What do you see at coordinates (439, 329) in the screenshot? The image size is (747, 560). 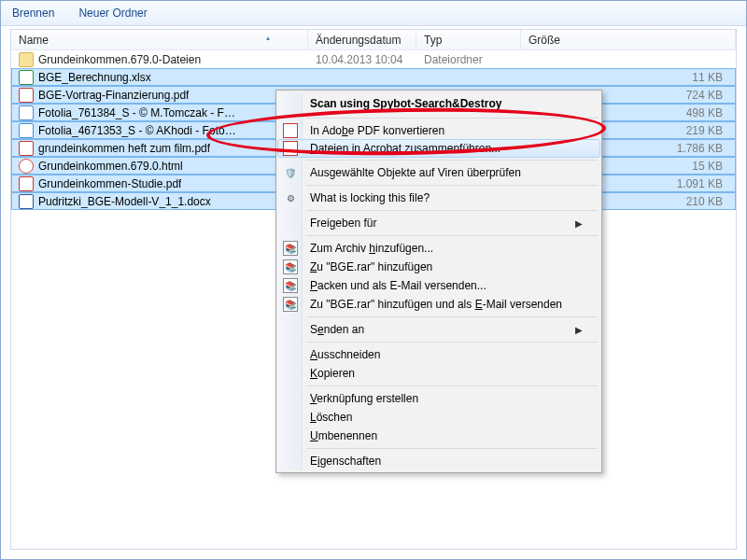 I see `ctx-send-to: Senden an ▶` at bounding box center [439, 329].